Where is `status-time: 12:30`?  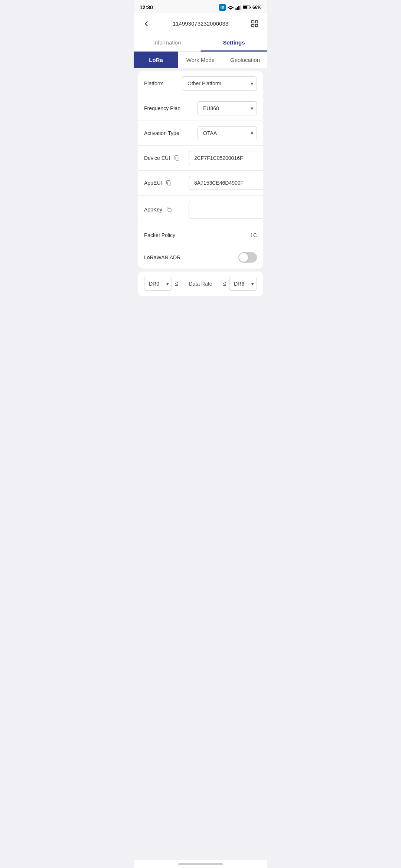 status-time: 12:30 is located at coordinates (146, 7).